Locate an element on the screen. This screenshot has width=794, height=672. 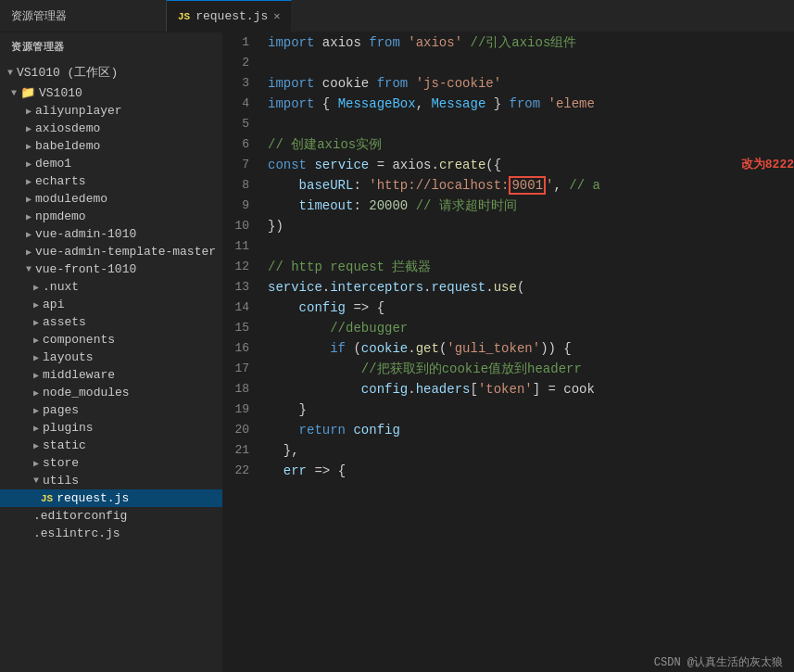
tab-bar: JS request.js ✕ is located at coordinates (480, 16).